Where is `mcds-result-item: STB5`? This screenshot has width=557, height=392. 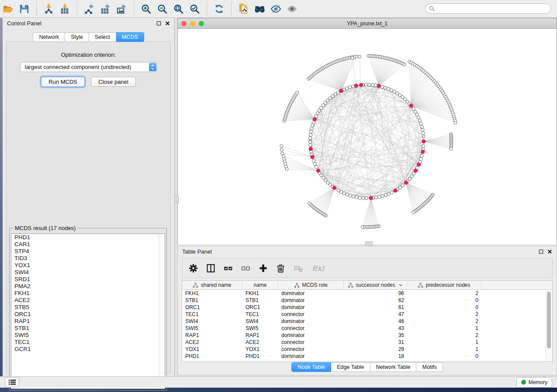 mcds-result-item: STB5 is located at coordinates (88, 307).